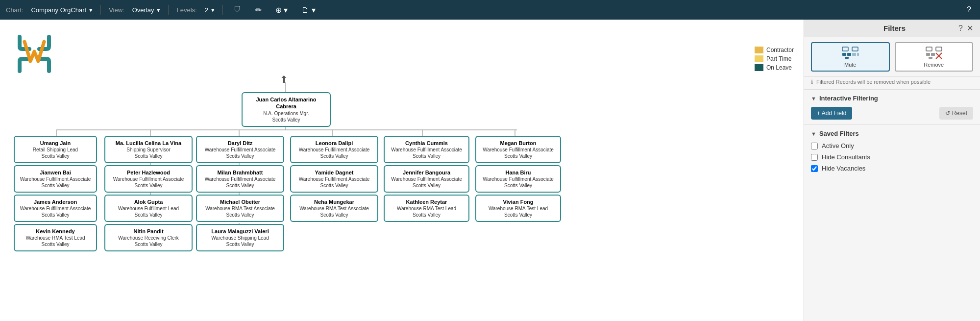 Image resolution: width=980 pixels, height=321 pixels. I want to click on node-james-name: James Anderson, so click(55, 202).